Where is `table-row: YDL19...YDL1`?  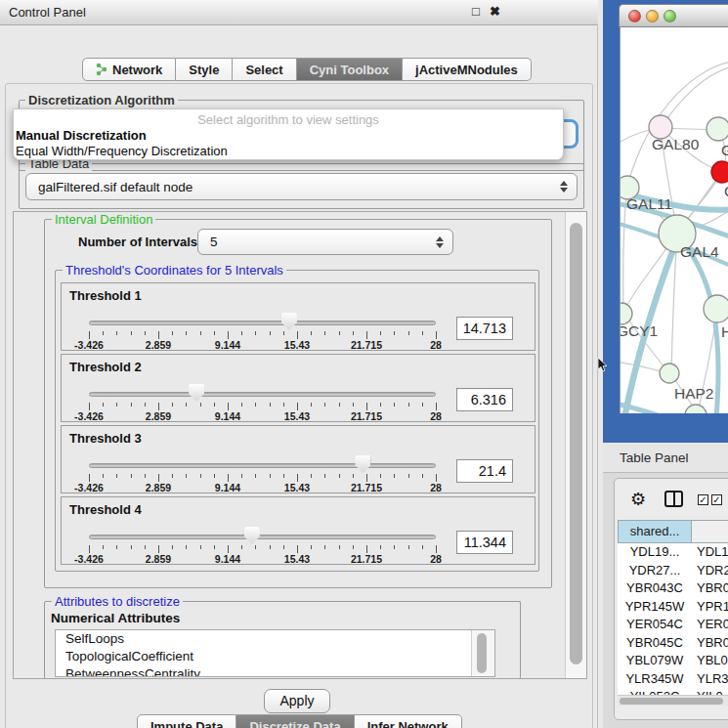 table-row: YDL19...YDL1 is located at coordinates (672, 553).